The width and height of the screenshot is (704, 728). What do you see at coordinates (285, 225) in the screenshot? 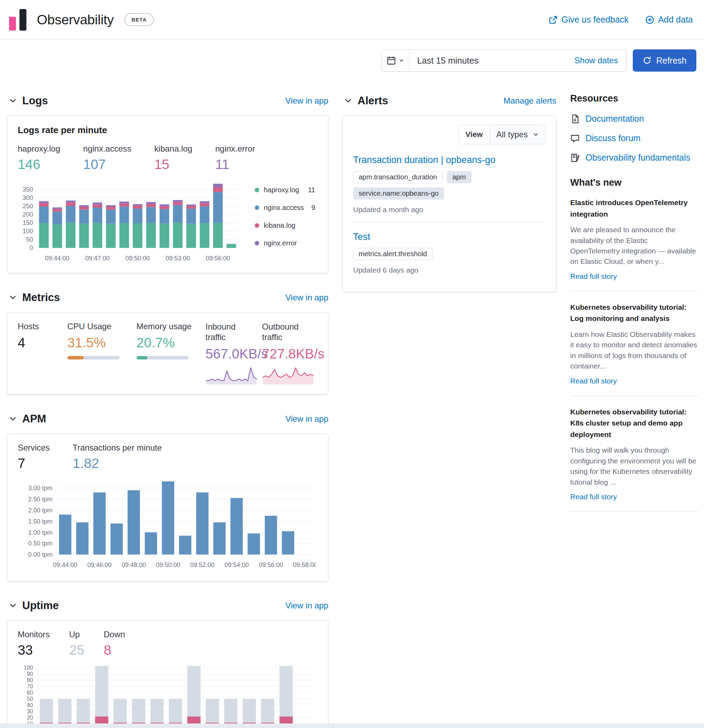
I see `legend-item: kibana.log` at bounding box center [285, 225].